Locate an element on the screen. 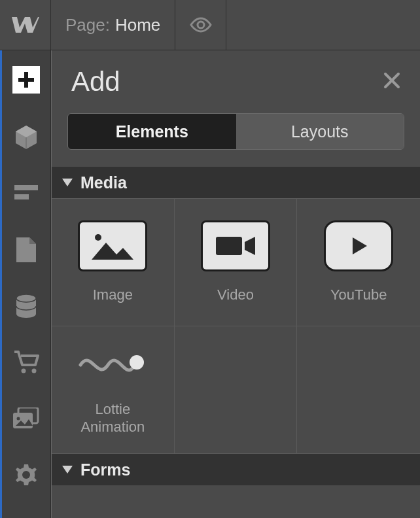 The width and height of the screenshot is (420, 518). element-image: Image is located at coordinates (113, 263).